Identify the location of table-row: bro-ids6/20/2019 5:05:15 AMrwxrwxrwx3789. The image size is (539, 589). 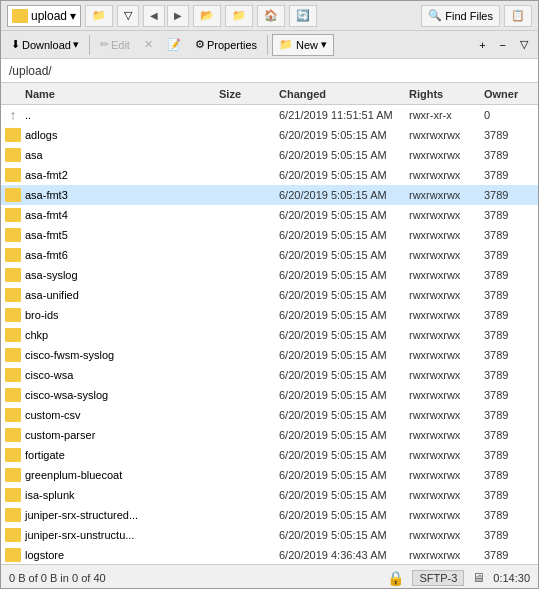
(270, 315).